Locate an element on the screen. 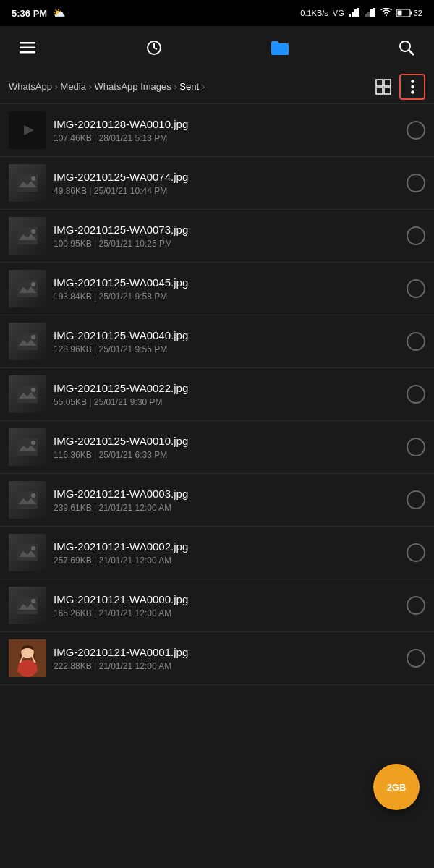 This screenshot has width=434, height=868. list-item: IMG-20210125-WA0073.jpg 100.95KB | 25/01… is located at coordinates (217, 236).